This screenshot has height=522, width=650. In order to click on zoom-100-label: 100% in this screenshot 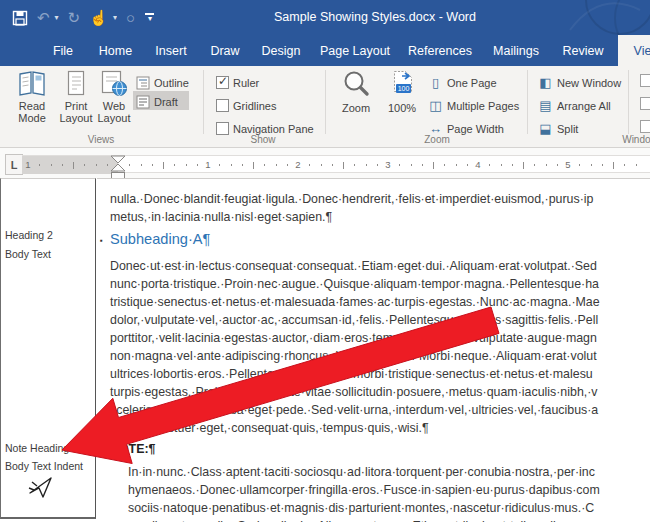, I will do `click(402, 108)`.